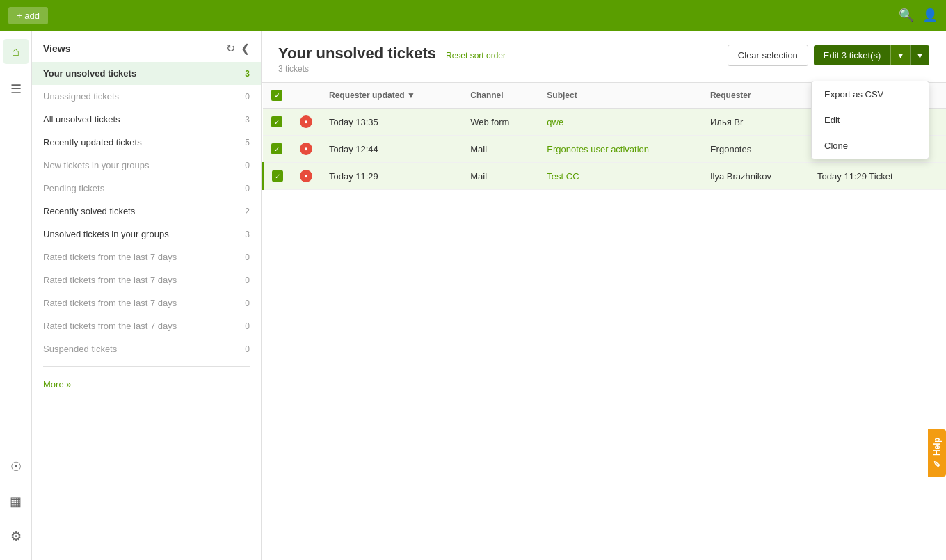 The height and width of the screenshot is (560, 946). I want to click on sidebar-item-suspended: Suspended tickets0, so click(146, 349).